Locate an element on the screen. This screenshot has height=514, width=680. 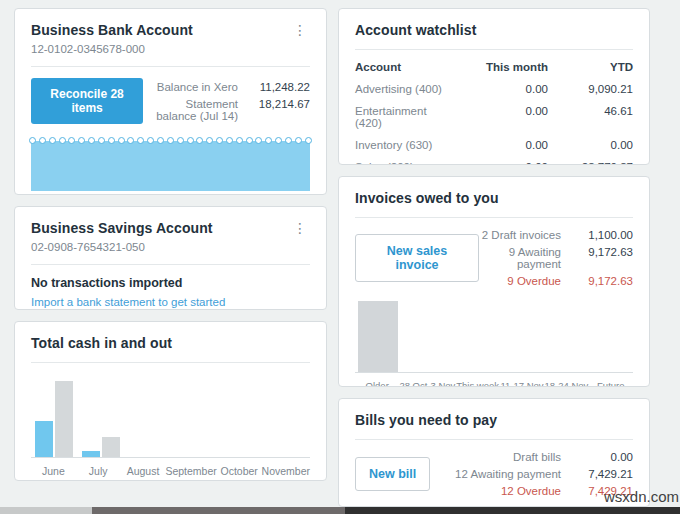
watchlist-row: Inventory (630)0.000.00 is located at coordinates (494, 145).